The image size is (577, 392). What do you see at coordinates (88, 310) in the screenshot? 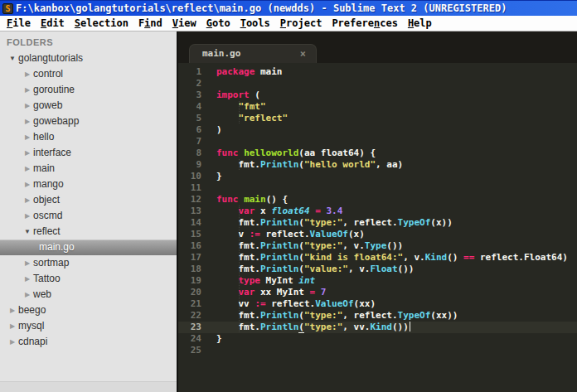
I see `tree-folder-beego: ▶beego` at bounding box center [88, 310].